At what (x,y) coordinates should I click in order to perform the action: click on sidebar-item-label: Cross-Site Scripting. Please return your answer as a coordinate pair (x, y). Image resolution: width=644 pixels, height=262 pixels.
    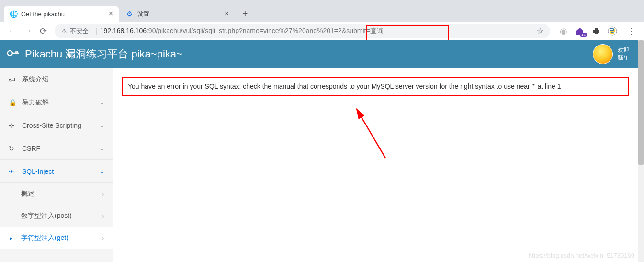
    Looking at the image, I should click on (52, 125).